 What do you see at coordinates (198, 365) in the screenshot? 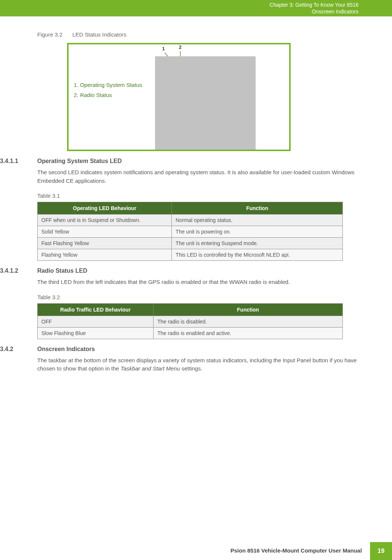
I see `section-body: The taskbar at the bottom of the screen …` at bounding box center [198, 365].